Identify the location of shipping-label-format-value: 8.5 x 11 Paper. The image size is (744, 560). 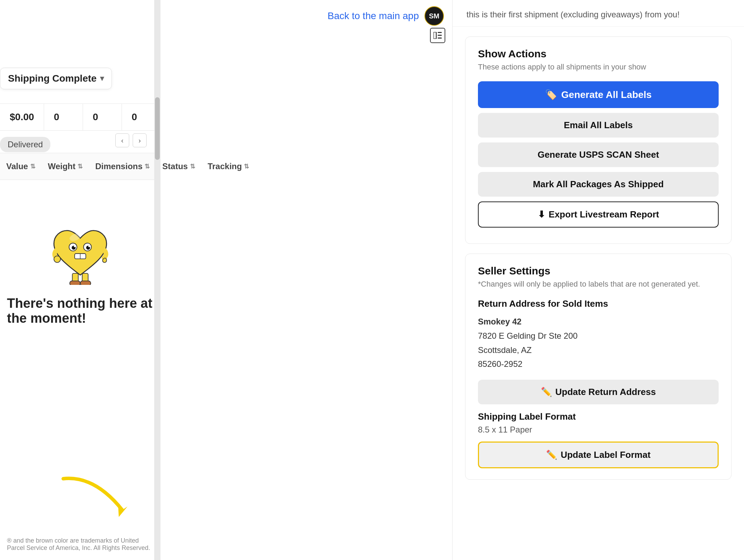
(598, 430).